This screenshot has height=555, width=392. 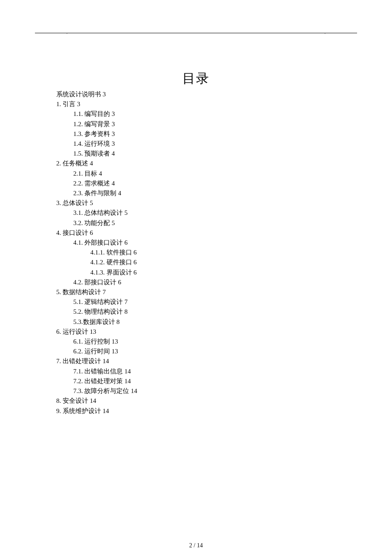 What do you see at coordinates (97, 322) in the screenshot?
I see `toc-entry: 5.3.数据库设计 8` at bounding box center [97, 322].